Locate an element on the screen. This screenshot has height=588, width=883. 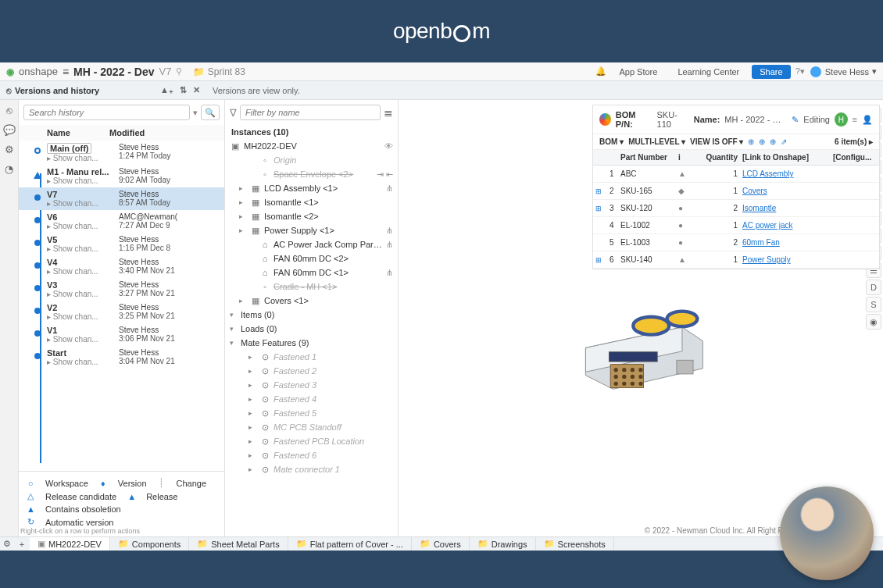
collaborator-icon: 👤 is located at coordinates (867, 120).